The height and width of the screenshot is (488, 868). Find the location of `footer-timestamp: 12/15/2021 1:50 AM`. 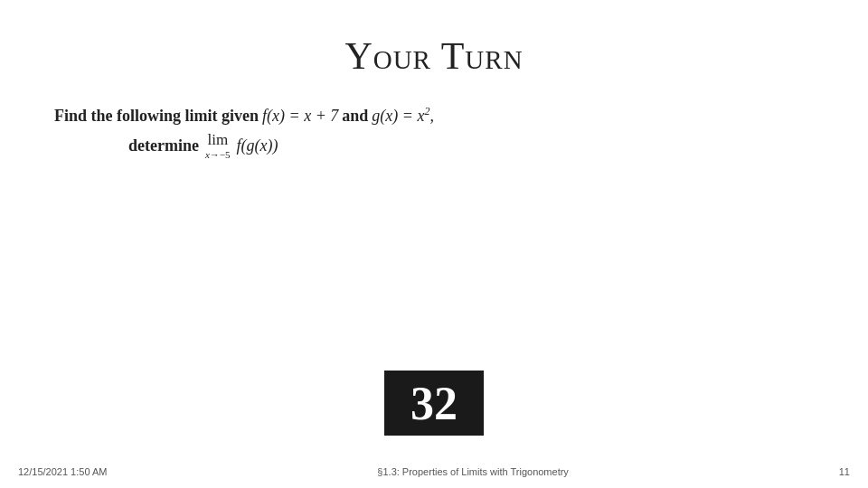

footer-timestamp: 12/15/2021 1:50 AM is located at coordinates (62, 472).